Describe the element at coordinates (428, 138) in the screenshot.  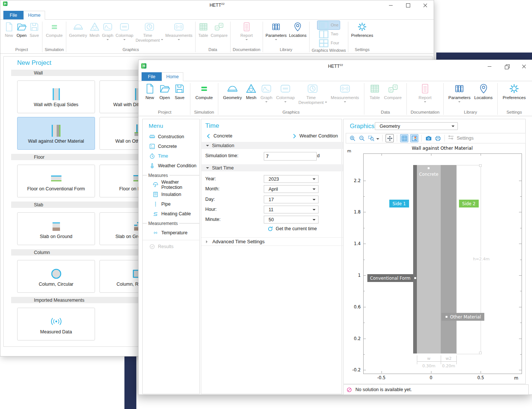
I see `snapshot-camera-button` at that location.